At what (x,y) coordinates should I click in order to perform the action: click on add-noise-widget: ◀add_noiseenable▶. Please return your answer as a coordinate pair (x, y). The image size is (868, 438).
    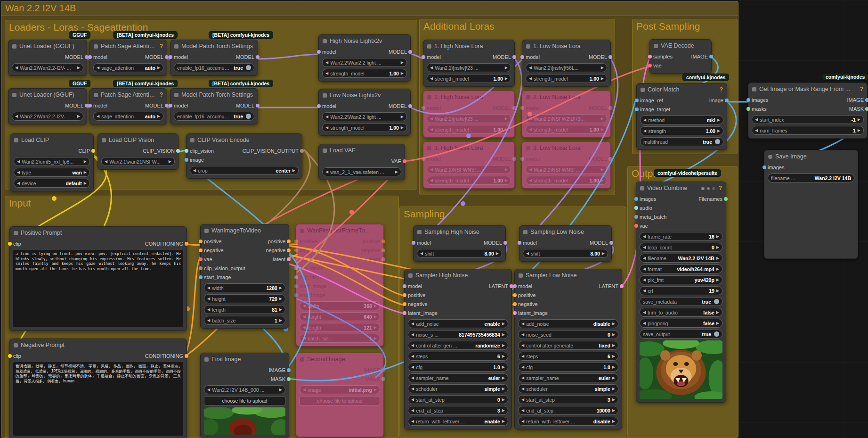
    Looking at the image, I should click on (458, 323).